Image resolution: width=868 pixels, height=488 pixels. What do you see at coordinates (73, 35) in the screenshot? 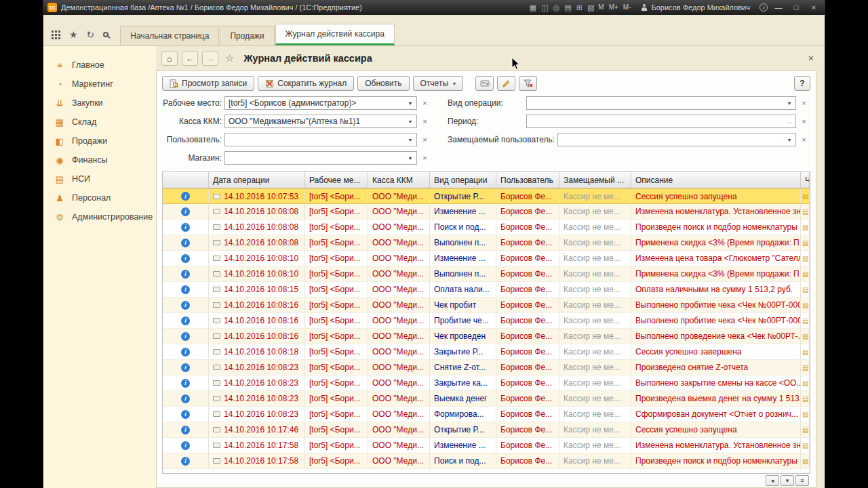
I see `favorites-icon: ★` at bounding box center [73, 35].